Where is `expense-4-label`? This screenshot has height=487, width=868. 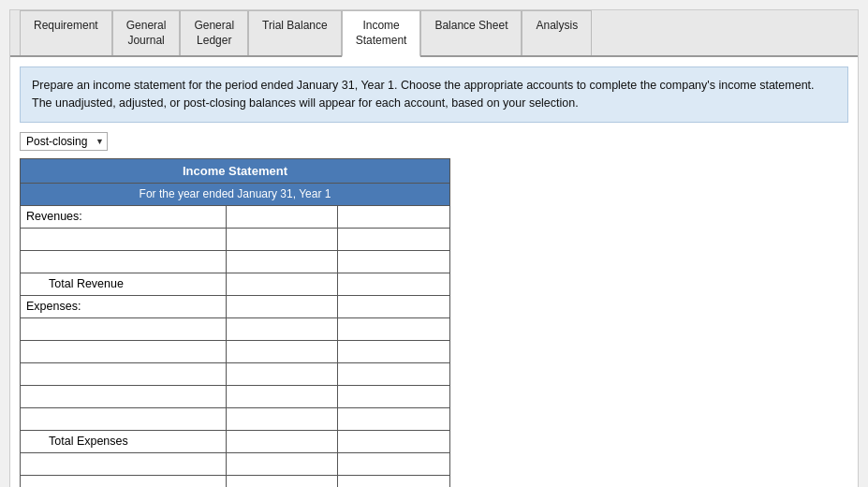 expense-4-label is located at coordinates (124, 396).